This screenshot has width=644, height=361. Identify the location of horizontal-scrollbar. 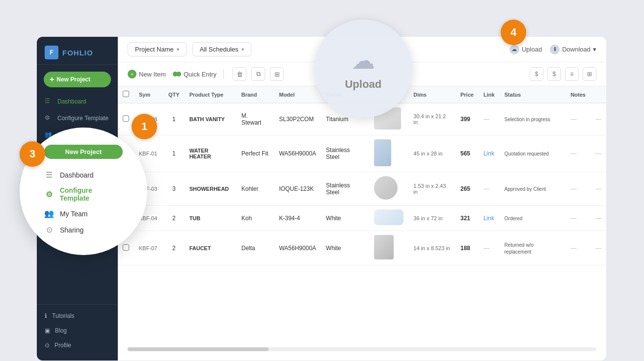
(362, 349).